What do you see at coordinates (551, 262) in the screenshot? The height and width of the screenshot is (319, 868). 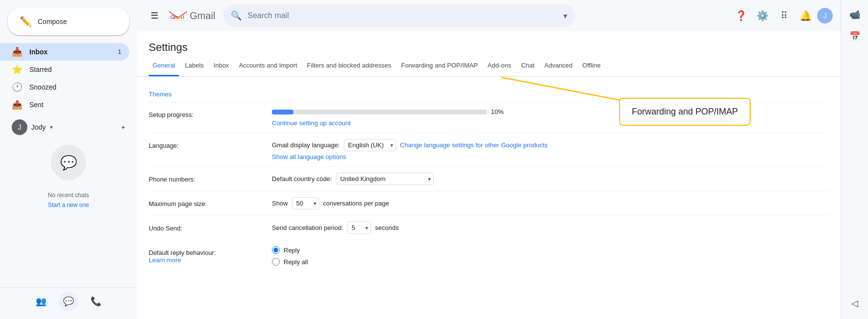 I see `reply-all-option: Reply all` at bounding box center [551, 262].